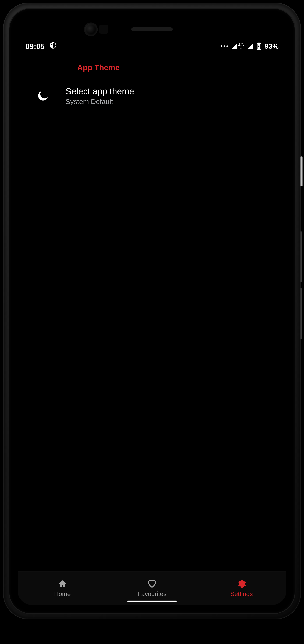 The image size is (304, 644). I want to click on nav-settings: Settings, so click(242, 588).